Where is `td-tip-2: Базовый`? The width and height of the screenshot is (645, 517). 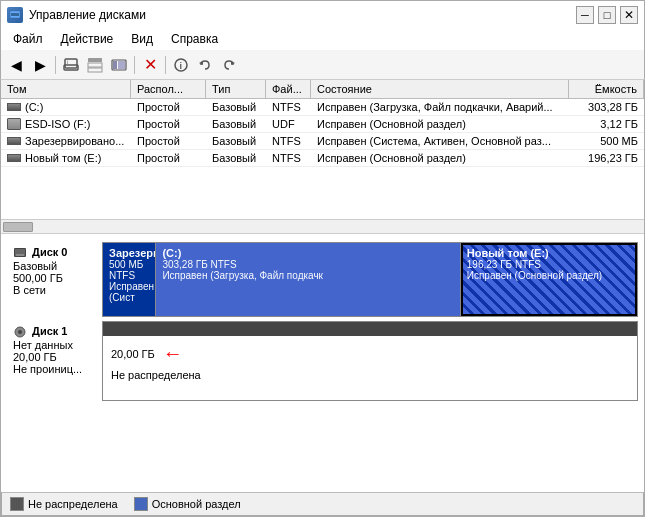 td-tip-2: Базовый is located at coordinates (236, 141).